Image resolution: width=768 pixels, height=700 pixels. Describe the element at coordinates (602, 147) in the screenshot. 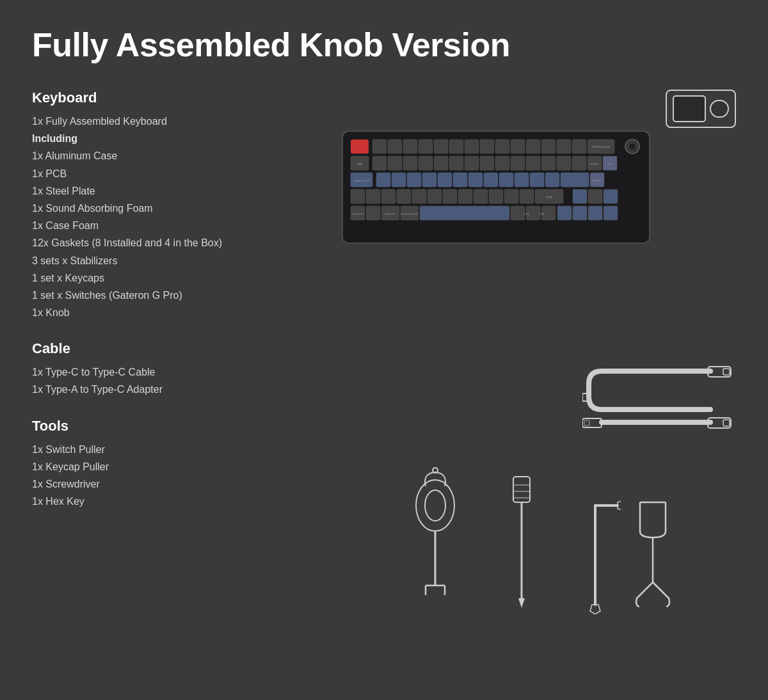

I see `svg-text: backspace` at that location.